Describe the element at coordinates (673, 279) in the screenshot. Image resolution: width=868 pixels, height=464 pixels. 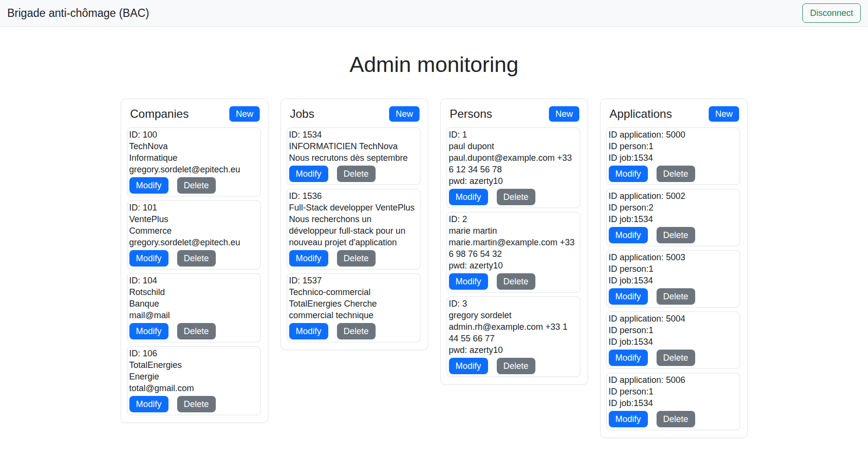
I see `record-item: ID application: 5003ID person:1ID job:15…` at that location.